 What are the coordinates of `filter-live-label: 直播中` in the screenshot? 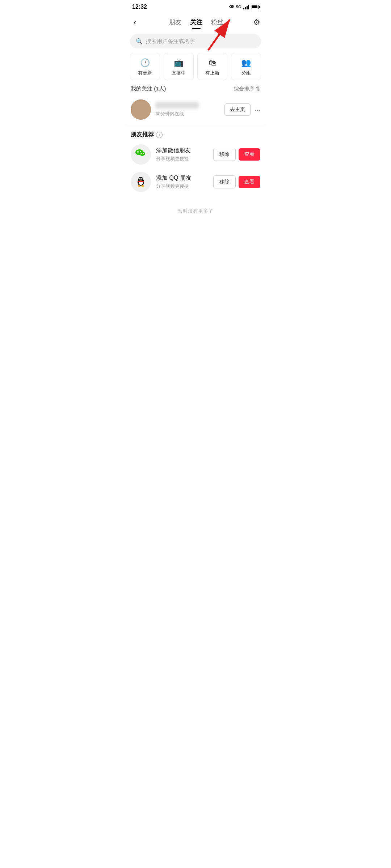 It's located at (179, 73).